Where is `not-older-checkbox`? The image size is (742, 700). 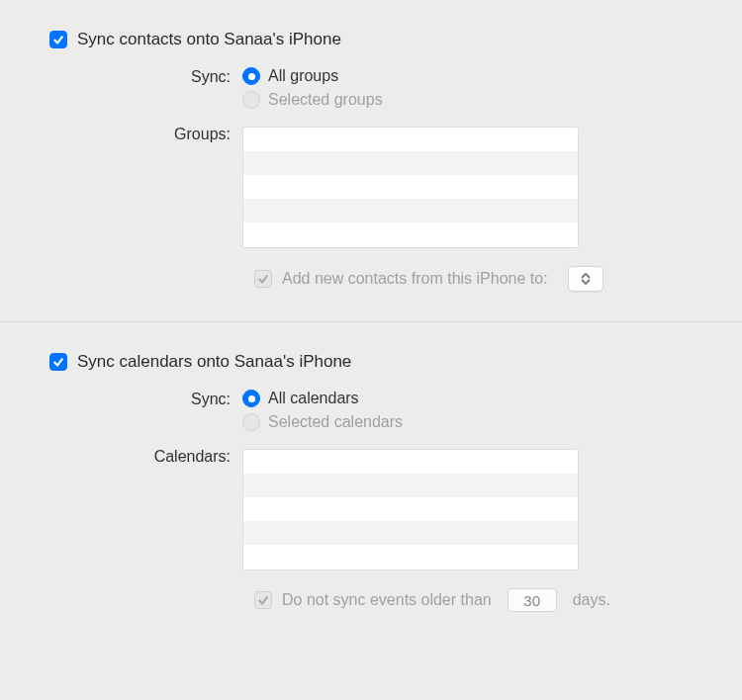 not-older-checkbox is located at coordinates (263, 600).